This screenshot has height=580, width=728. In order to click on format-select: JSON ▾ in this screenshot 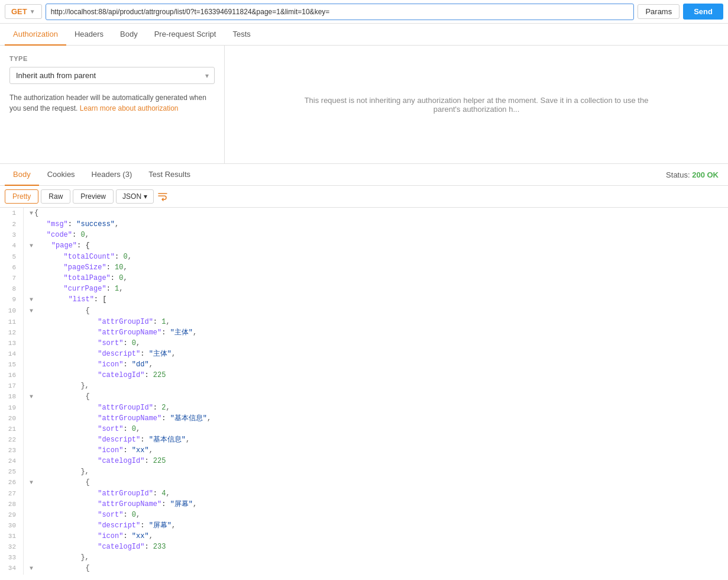, I will do `click(135, 196)`.